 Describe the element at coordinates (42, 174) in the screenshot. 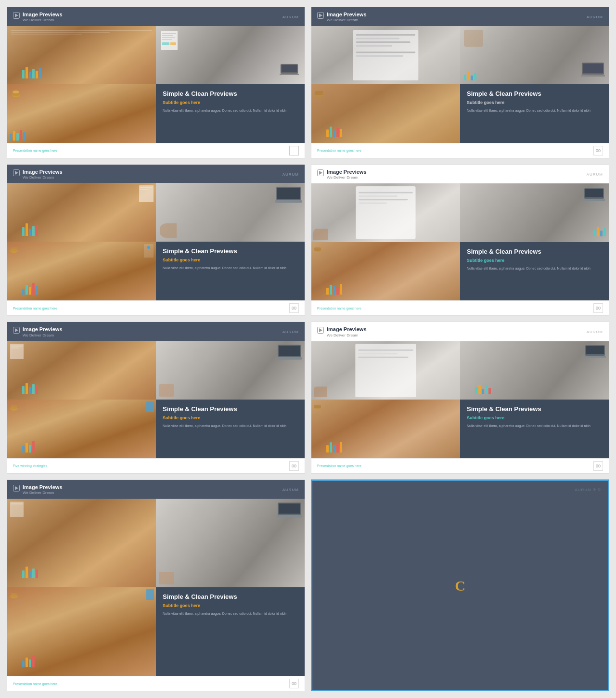

I see `header-title-3: Image Previews We Deliver Dream` at that location.